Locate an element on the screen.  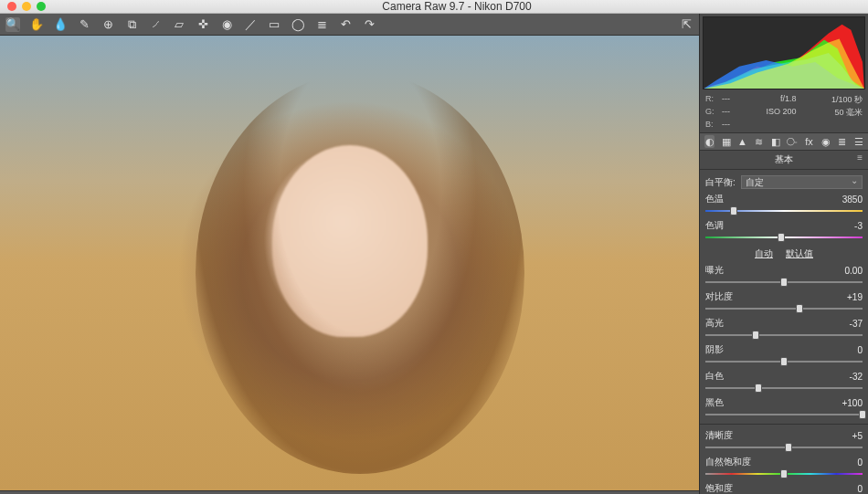
slider-tint is located at coordinates (784, 237).